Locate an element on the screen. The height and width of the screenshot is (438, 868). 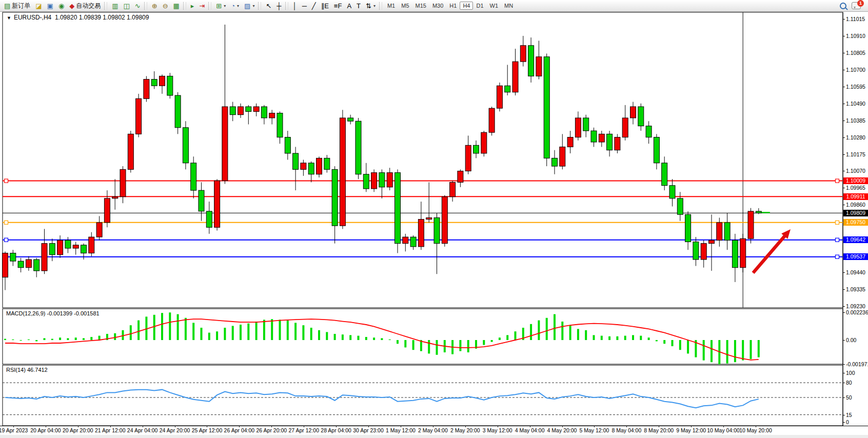
text-button: A is located at coordinates (349, 6).